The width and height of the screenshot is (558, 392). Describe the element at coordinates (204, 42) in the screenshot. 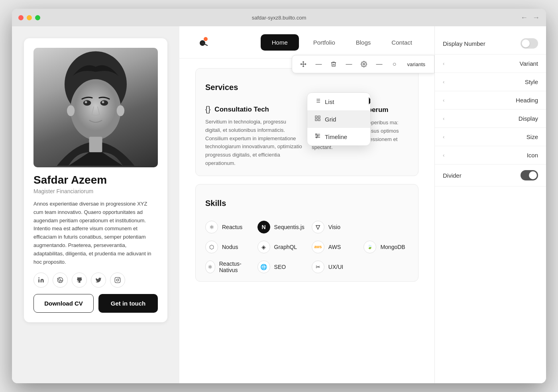

I see `nav-logo` at that location.